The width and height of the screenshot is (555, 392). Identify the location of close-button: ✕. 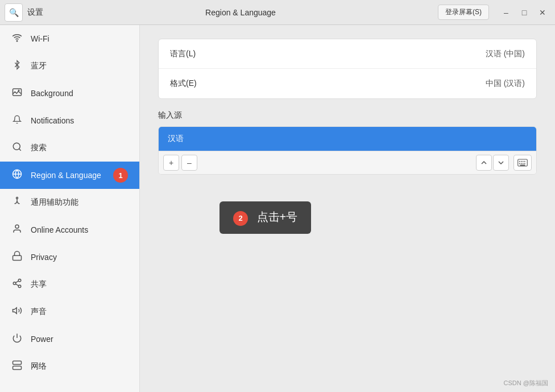
(542, 13).